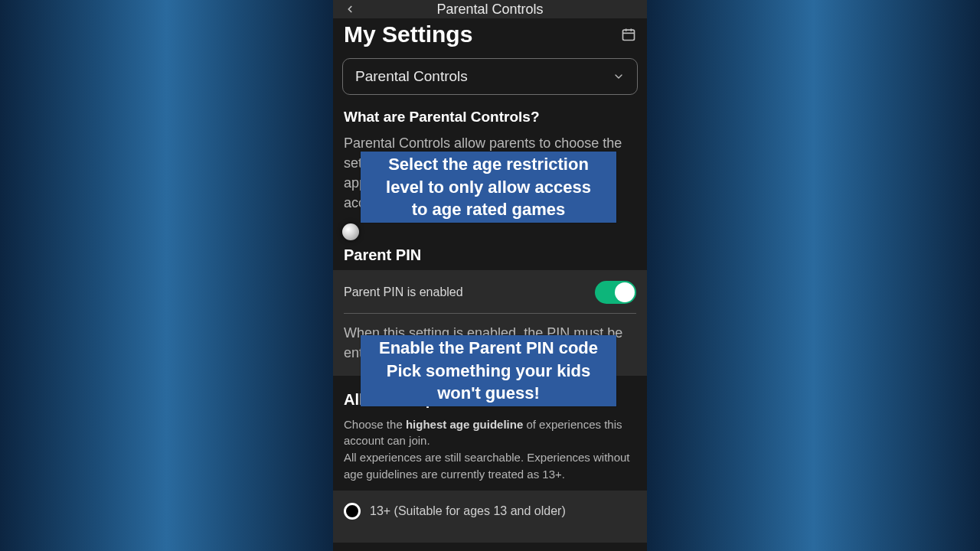 Image resolution: width=980 pixels, height=551 pixels. What do you see at coordinates (490, 452) in the screenshot?
I see `allowed-experiences-description: Choose the highest age guideline of expe…` at bounding box center [490, 452].